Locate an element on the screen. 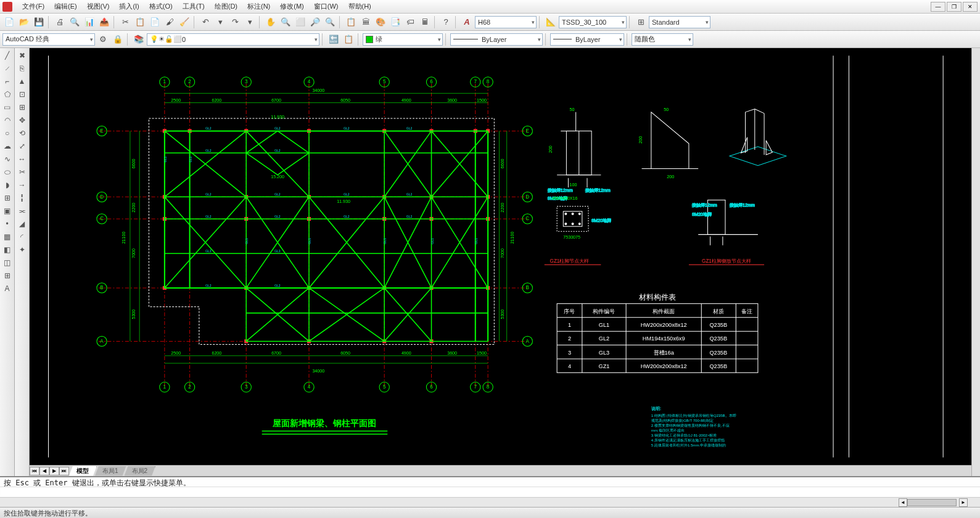 The width and height of the screenshot is (980, 518). workspace-settings-icon: ⚙ is located at coordinates (103, 39).